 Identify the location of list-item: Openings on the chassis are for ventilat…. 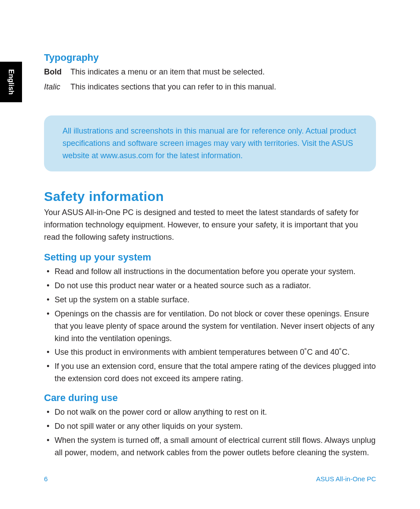
(210, 327).